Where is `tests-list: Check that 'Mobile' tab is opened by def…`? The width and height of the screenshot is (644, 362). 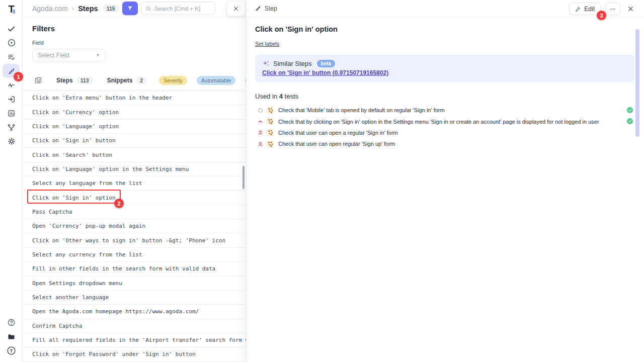 tests-list: Check that 'Mobile' tab is opened by def… is located at coordinates (445, 127).